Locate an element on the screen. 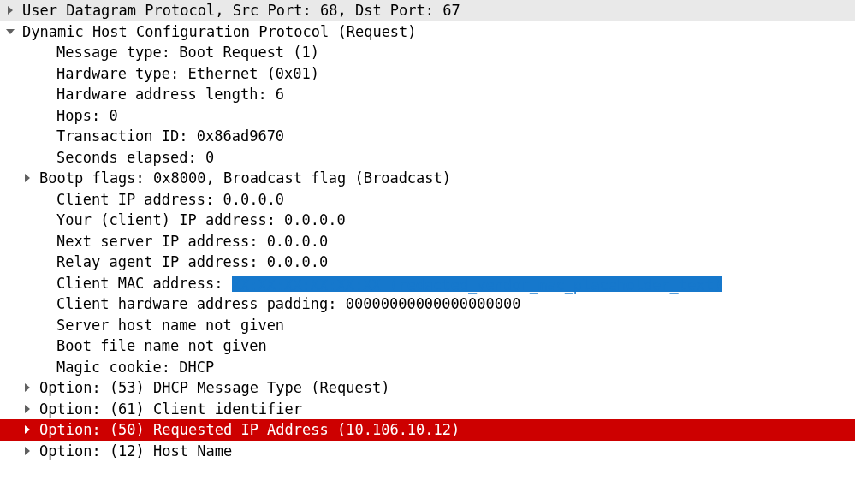 This screenshot has height=504, width=855. tree-item-txid: Transaction ID: 0x86ad9670 is located at coordinates (428, 137).